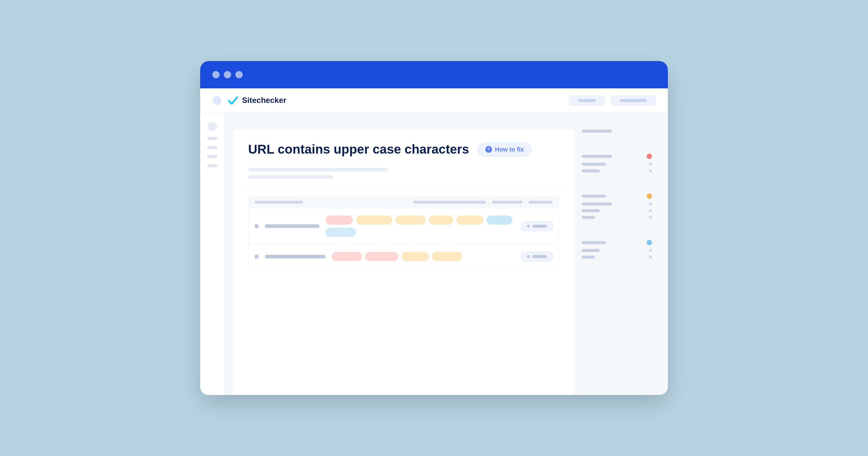  Describe the element at coordinates (649, 156) in the screenshot. I see `right-dot-red` at that location.